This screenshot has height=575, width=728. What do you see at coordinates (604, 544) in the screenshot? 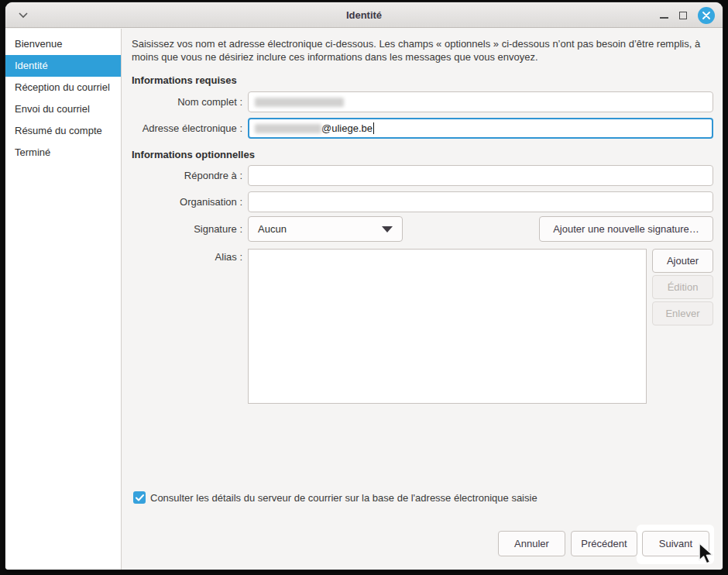
I see `back-button: Précédent` at bounding box center [604, 544].